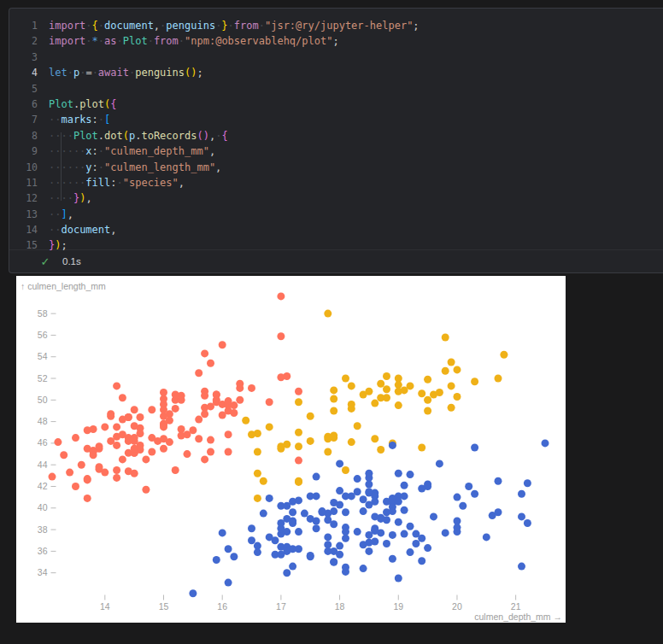 This screenshot has height=644, width=663. Describe the element at coordinates (337, 89) in the screenshot. I see `code-line: 5` at that location.